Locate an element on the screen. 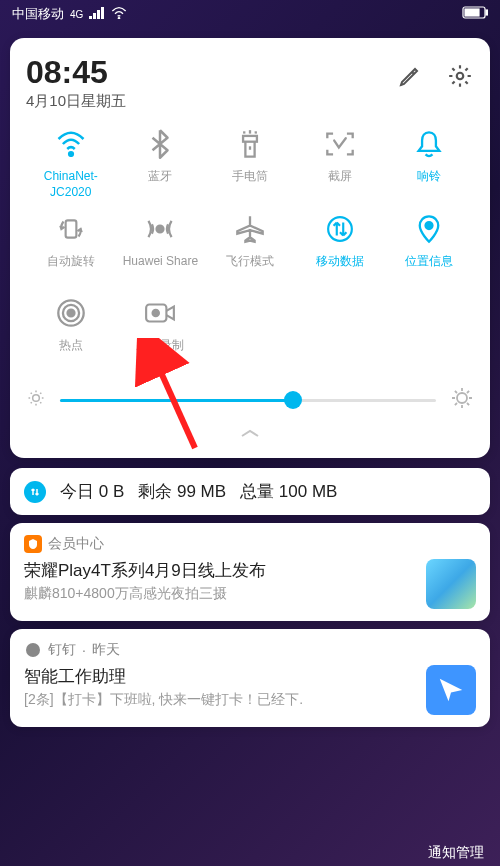 This screenshot has width=500, height=866. toggle-label: 截屏 is located at coordinates (340, 184).